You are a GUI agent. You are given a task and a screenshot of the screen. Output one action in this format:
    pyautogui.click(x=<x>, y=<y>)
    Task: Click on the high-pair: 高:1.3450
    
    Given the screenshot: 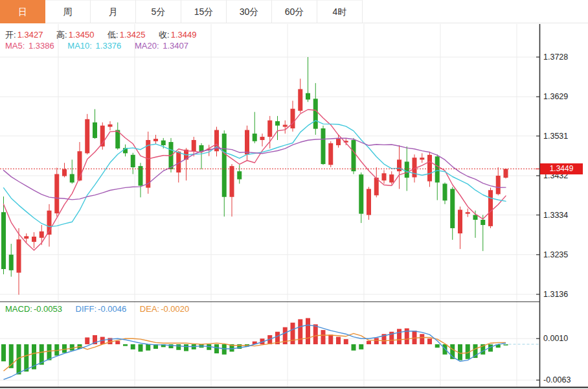 What is the action you would take?
    pyautogui.click(x=75, y=35)
    